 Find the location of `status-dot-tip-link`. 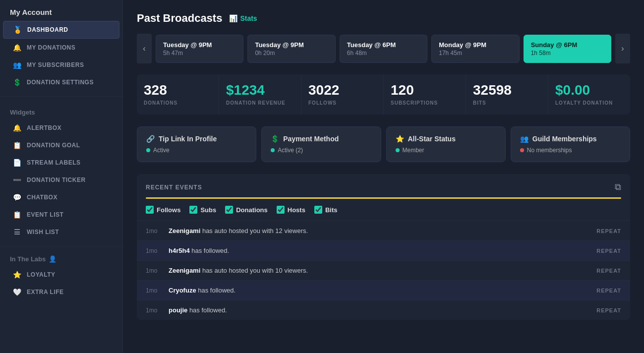

status-dot-tip-link is located at coordinates (148, 150).